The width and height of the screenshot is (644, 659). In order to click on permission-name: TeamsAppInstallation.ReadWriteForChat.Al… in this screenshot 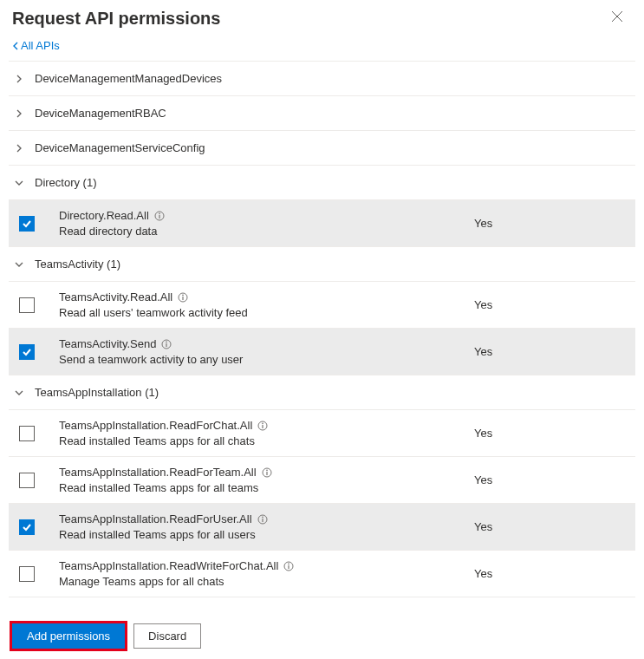, I will do `click(260, 565)`.